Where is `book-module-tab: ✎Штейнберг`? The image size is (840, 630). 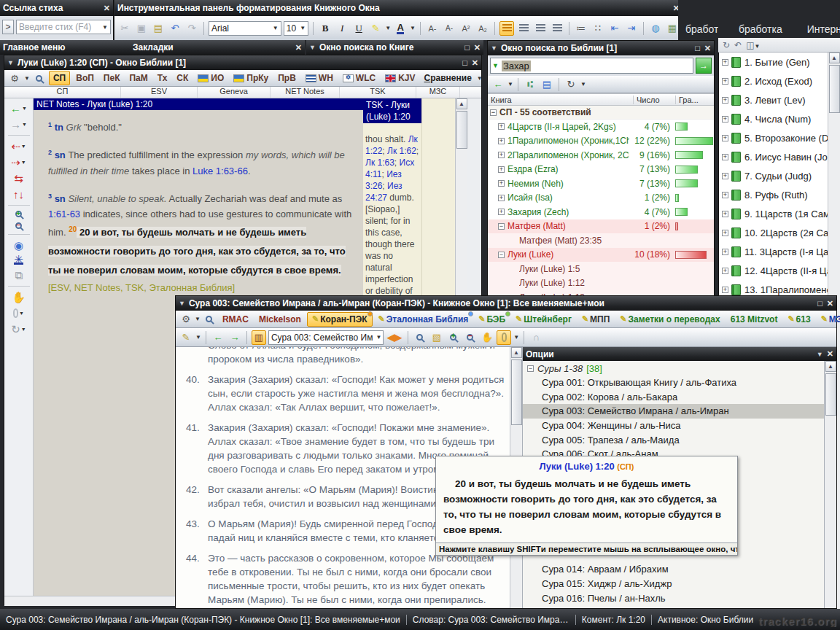 book-module-tab: ✎Штейнберг is located at coordinates (544, 319).